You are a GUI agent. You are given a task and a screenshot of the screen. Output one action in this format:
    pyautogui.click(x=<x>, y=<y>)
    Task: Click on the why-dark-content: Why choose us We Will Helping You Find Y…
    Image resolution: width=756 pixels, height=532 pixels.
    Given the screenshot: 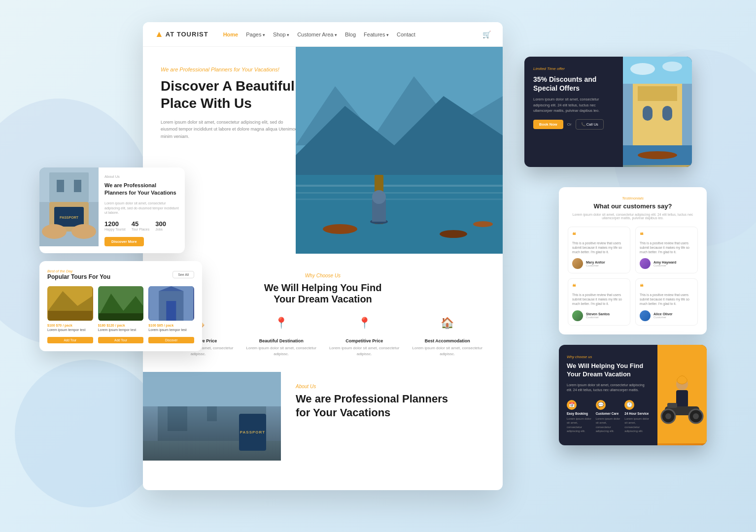 What is the action you would take?
    pyautogui.click(x=608, y=395)
    